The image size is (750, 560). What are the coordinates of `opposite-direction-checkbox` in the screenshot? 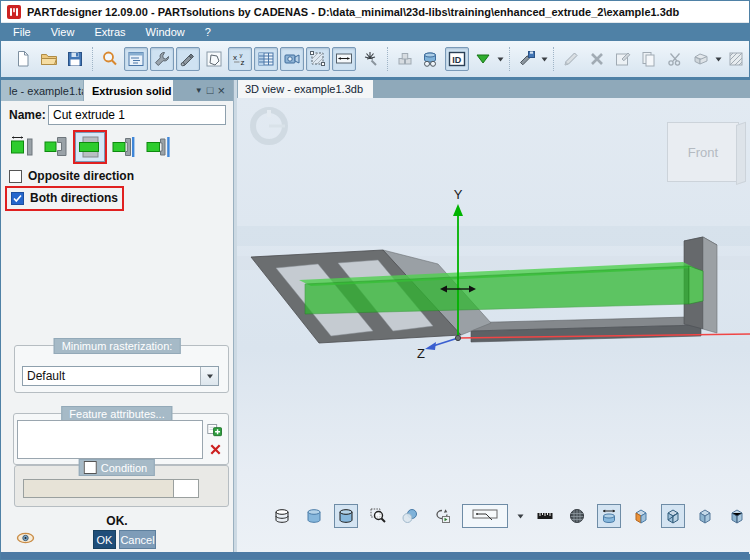 It's located at (16, 176).